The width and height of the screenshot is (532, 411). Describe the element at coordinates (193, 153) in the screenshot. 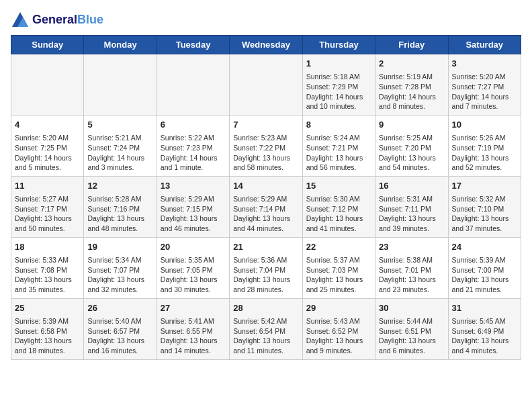

I see `day-info: Sunrise: 5:22 AMSunset: 7:23 PMDaylight:…` at that location.